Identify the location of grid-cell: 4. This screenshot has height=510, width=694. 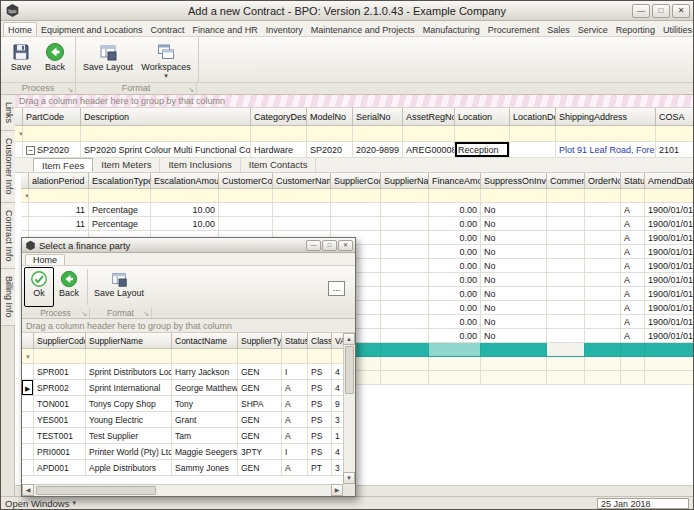
(338, 372).